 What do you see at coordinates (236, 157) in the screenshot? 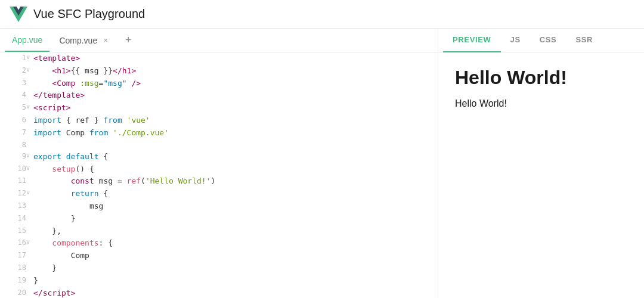
I see `line-content: export default {` at bounding box center [236, 157].